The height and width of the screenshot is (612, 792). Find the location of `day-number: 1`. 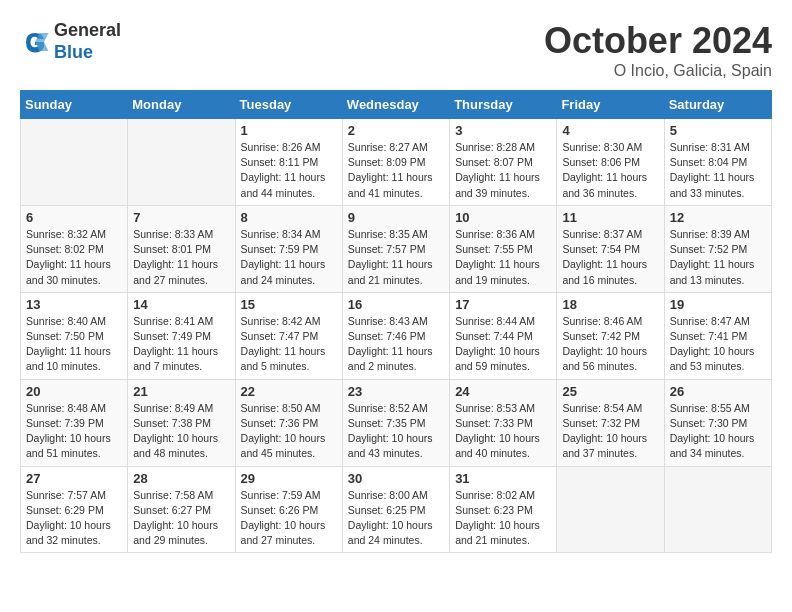

day-number: 1 is located at coordinates (289, 130).